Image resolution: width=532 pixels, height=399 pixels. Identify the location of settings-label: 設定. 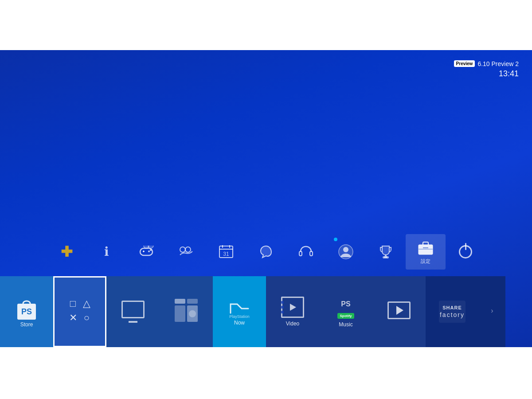
(426, 262).